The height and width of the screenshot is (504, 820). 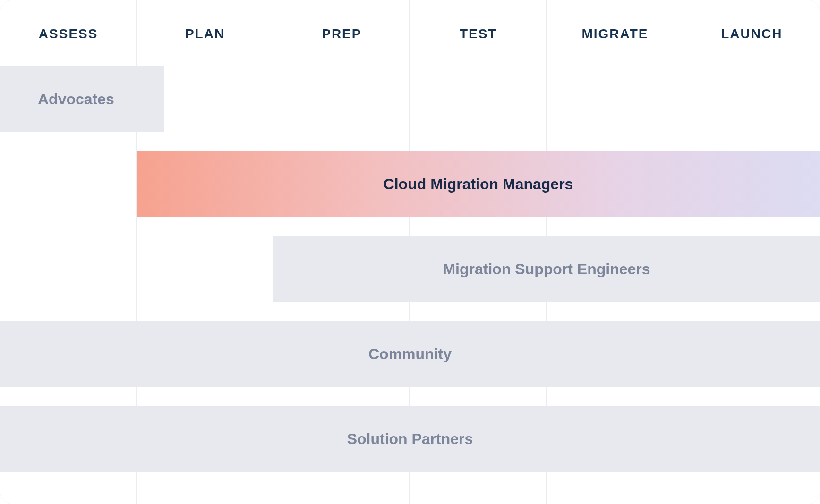 I want to click on bar-solution-partners-label: Solution Partners, so click(x=410, y=439).